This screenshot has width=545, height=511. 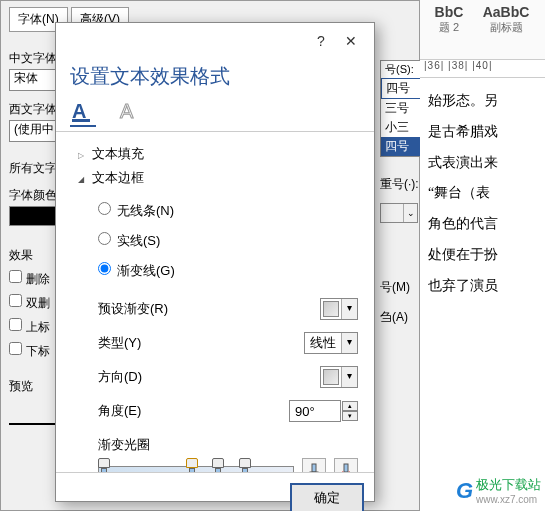 What do you see at coordinates (315, 411) in the screenshot?
I see `angle-input: 90°` at bounding box center [315, 411].